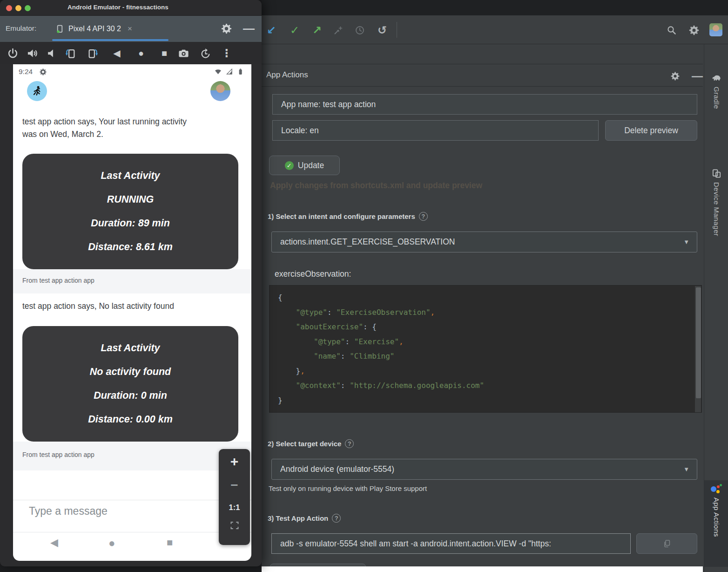 This screenshot has width=728, height=572. Describe the element at coordinates (43, 72) in the screenshot. I see `status-gear-icon` at that location.